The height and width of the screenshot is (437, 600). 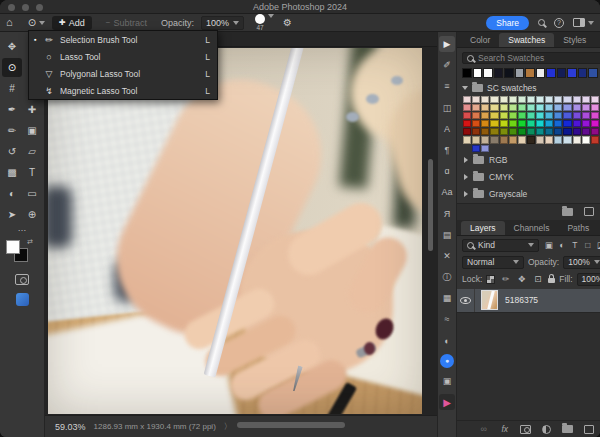 What do you see at coordinates (504, 429) in the screenshot?
I see `layer-effects-button: fx` at bounding box center [504, 429].